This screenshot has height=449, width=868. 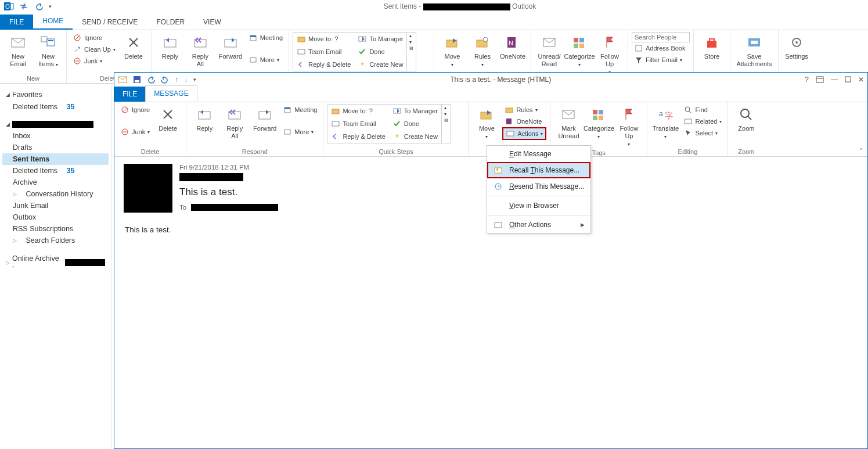 I want to click on tab-view: VIEW, so click(x=213, y=22).